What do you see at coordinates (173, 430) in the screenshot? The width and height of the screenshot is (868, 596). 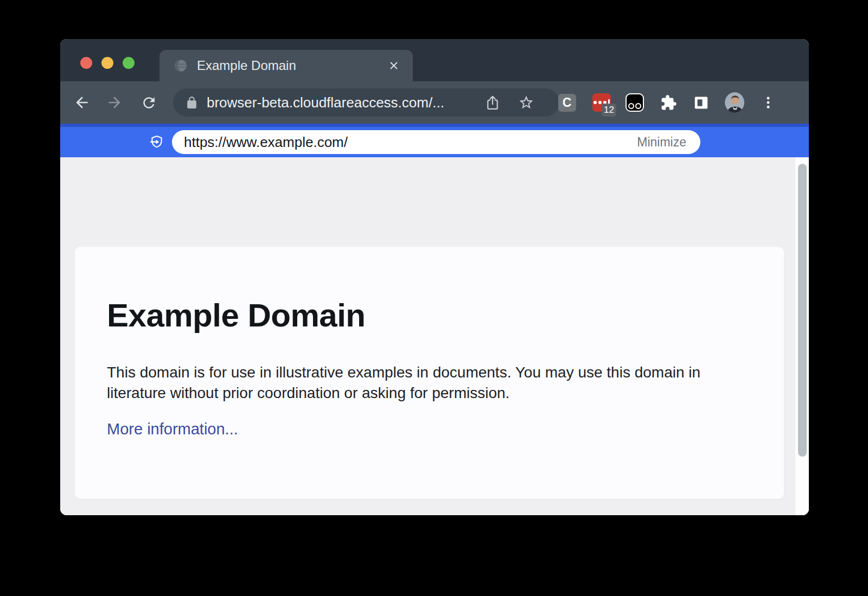 I see `more-information-link: More information...` at bounding box center [173, 430].